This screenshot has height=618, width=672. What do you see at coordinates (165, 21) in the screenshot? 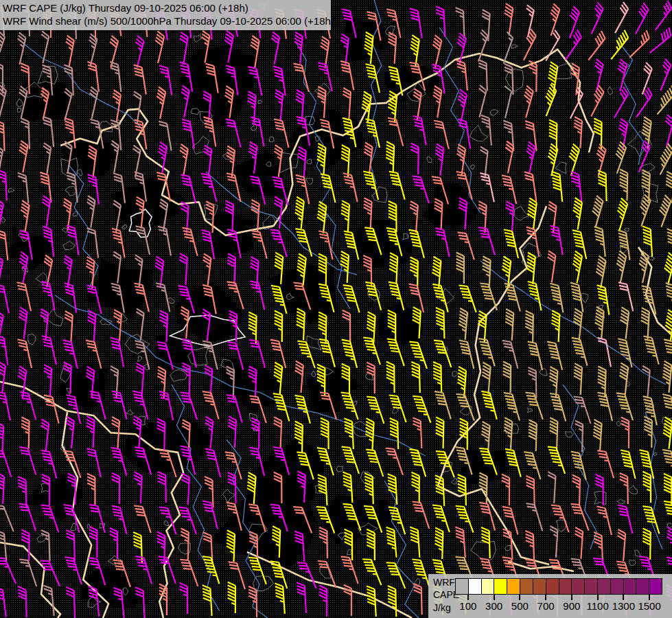
I see `title-line-shear: WRF Wind shear (m/s) 500/1000hPa Thursda…` at bounding box center [165, 21].